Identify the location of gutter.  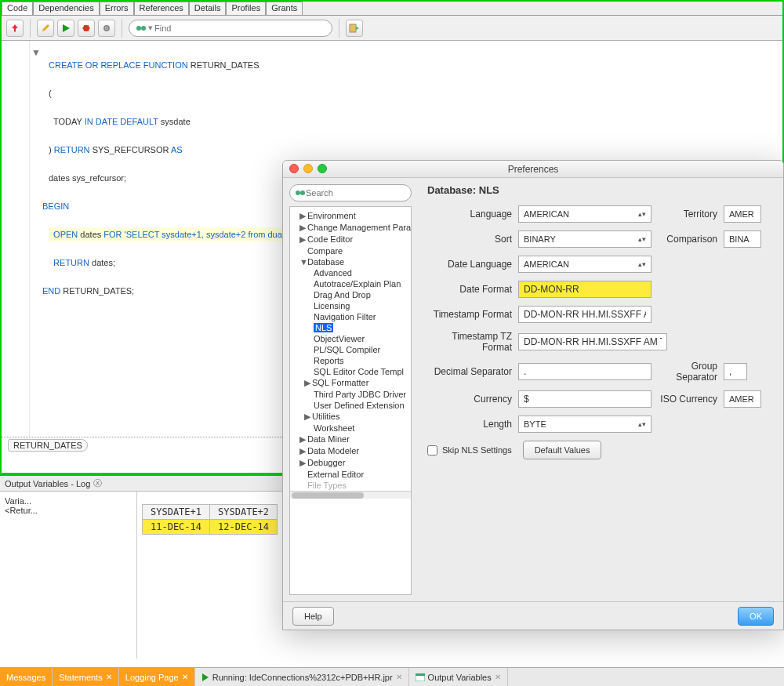
(16, 238).